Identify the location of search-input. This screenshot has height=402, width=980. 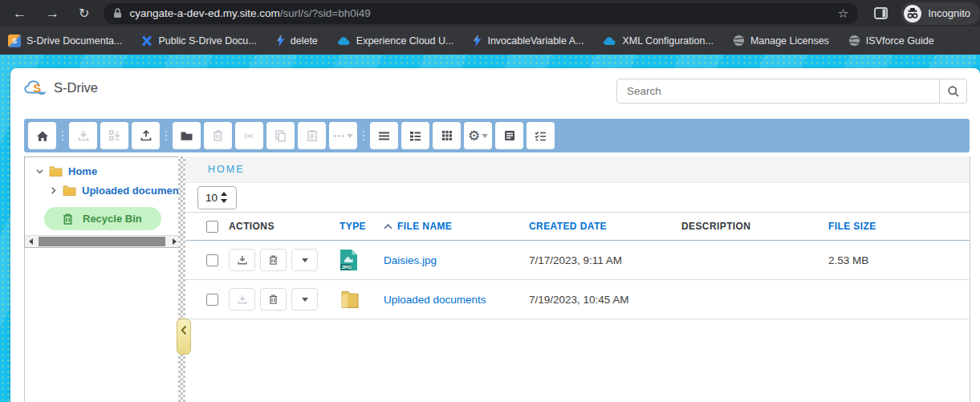
(779, 91).